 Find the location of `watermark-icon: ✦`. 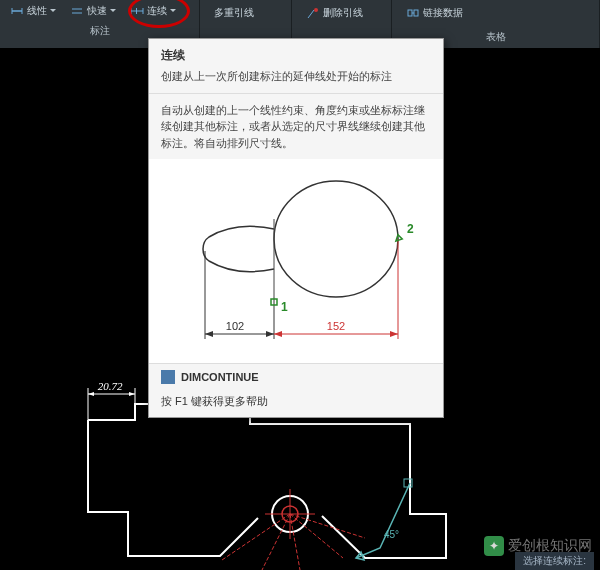

watermark-icon: ✦ is located at coordinates (494, 546).